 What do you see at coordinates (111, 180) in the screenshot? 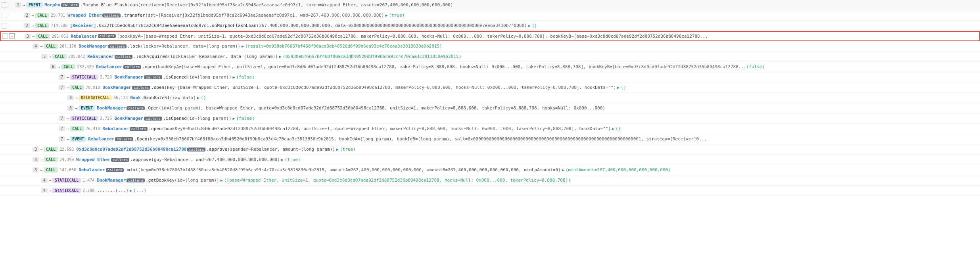
I see `contract-name-17: BookManager` at bounding box center [111, 180].